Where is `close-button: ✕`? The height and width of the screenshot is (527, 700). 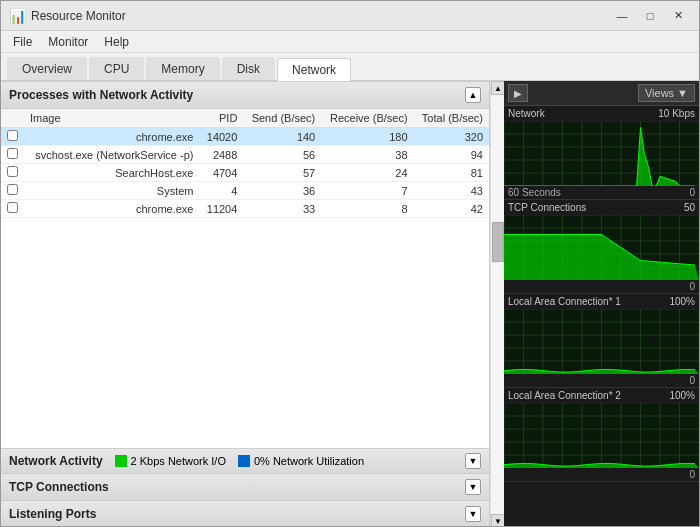 close-button: ✕ is located at coordinates (678, 16).